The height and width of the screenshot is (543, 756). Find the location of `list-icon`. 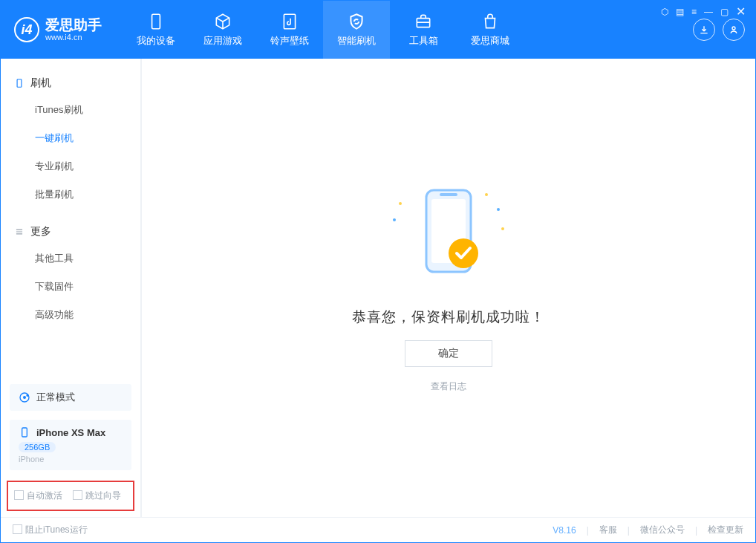

list-icon is located at coordinates (19, 232).